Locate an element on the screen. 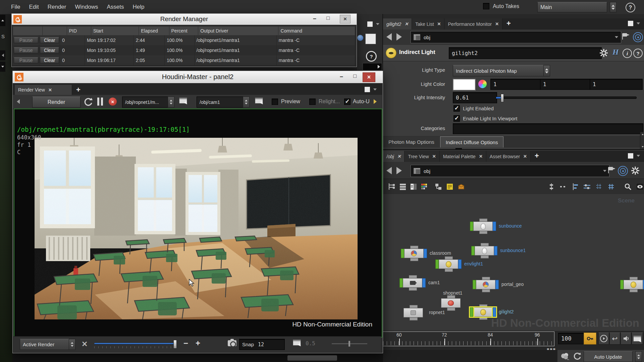 The width and height of the screenshot is (644, 362). list-view-icon is located at coordinates (403, 187).